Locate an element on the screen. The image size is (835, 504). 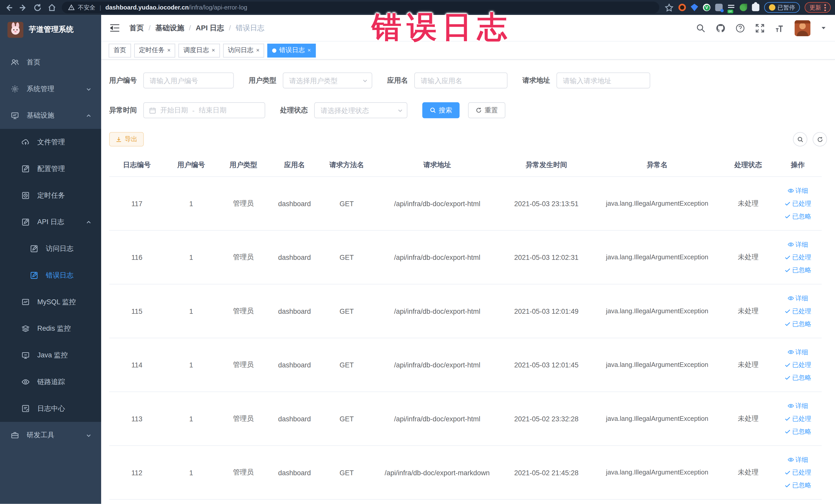
paused-pill: 已暂停 is located at coordinates (782, 7).